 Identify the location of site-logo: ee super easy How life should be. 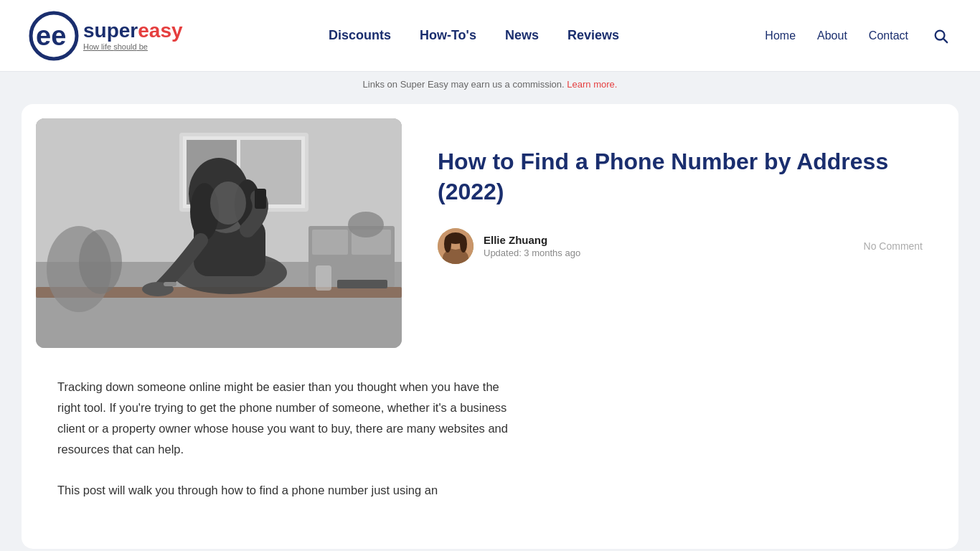
(106, 36).